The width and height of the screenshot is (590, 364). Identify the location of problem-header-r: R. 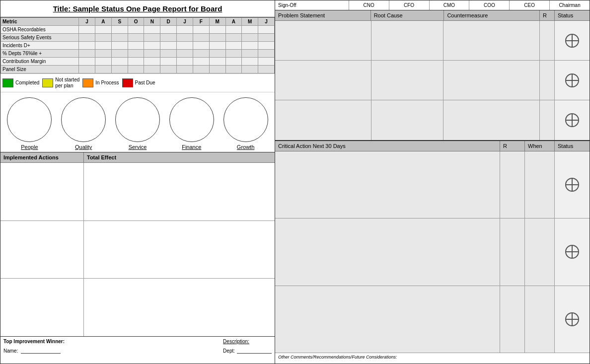
(547, 15).